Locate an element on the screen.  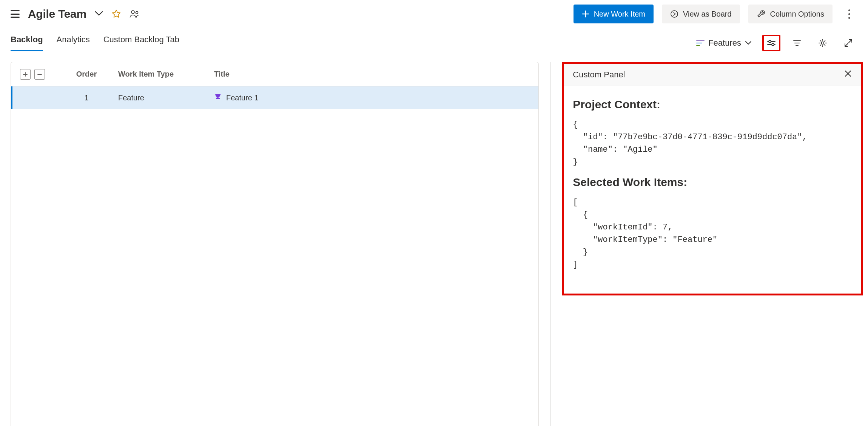
plus-icon is located at coordinates (586, 14).